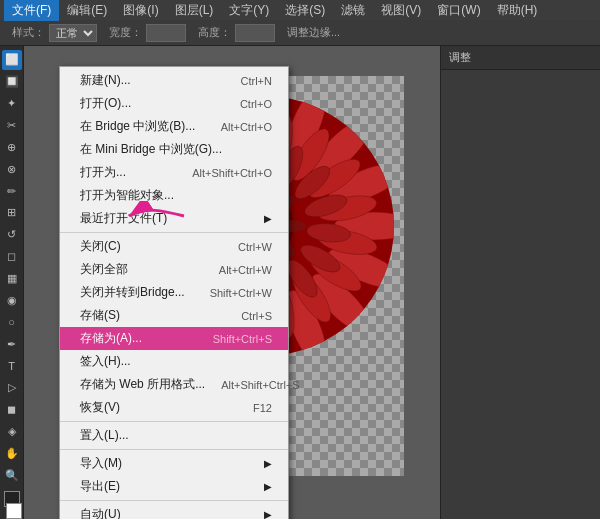  Describe the element at coordinates (174, 316) in the screenshot. I see `menu-item-save: 存储(S) Ctrl+S` at that location.